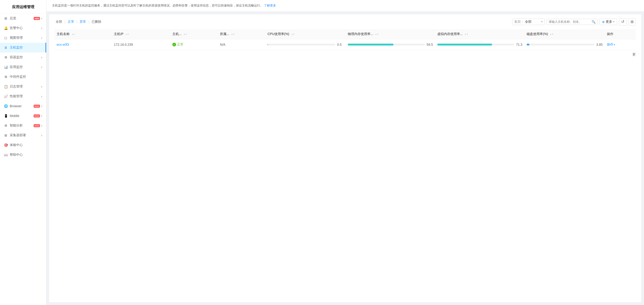 The width and height of the screenshot is (644, 305). What do you see at coordinates (63, 45) in the screenshot?
I see `host-name-link: ecs-e0f3` at bounding box center [63, 45].